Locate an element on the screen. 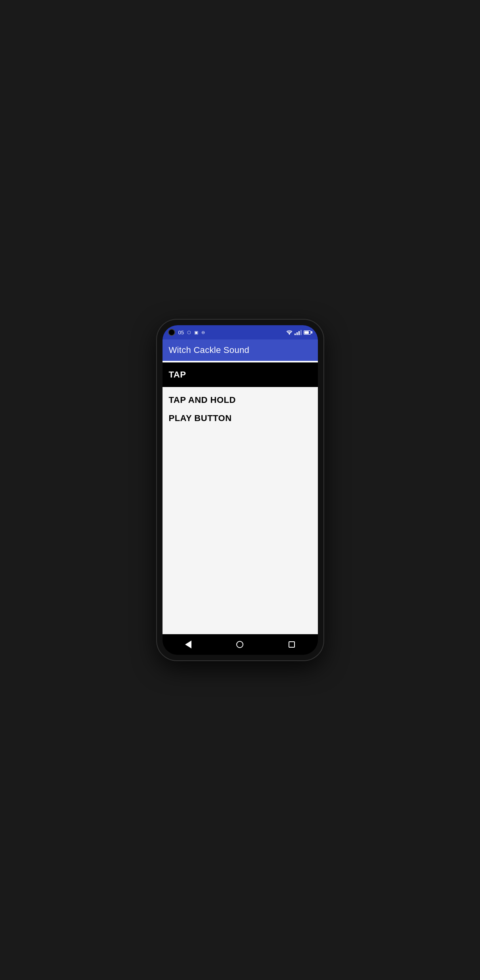  phone-screen: 05 ⬡ ▣ ⊖ is located at coordinates (240, 490).